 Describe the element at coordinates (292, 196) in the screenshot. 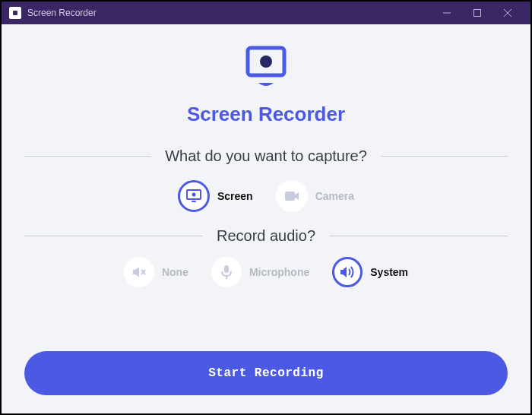

I see `camera-icon` at that location.